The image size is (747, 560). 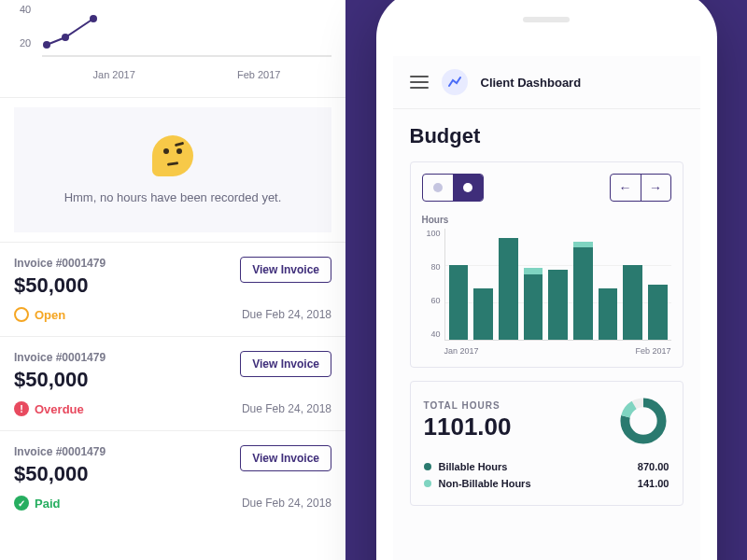 I want to click on paid-status-icon: ✓, so click(x=21, y=503).